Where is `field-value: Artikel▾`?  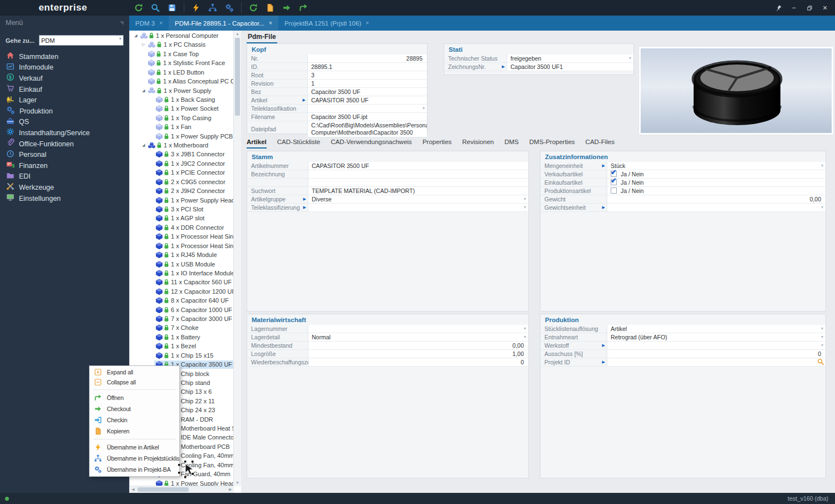 field-value: Artikel▾ is located at coordinates (716, 329).